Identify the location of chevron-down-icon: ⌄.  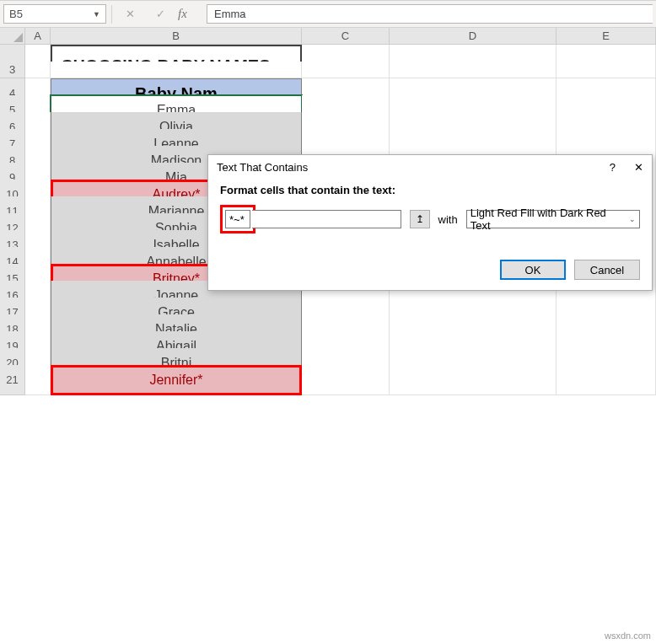
(632, 219).